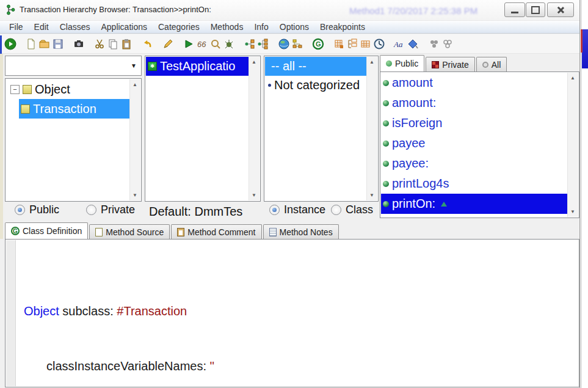  What do you see at coordinates (515, 10) in the screenshot?
I see `minimize-button` at bounding box center [515, 10].